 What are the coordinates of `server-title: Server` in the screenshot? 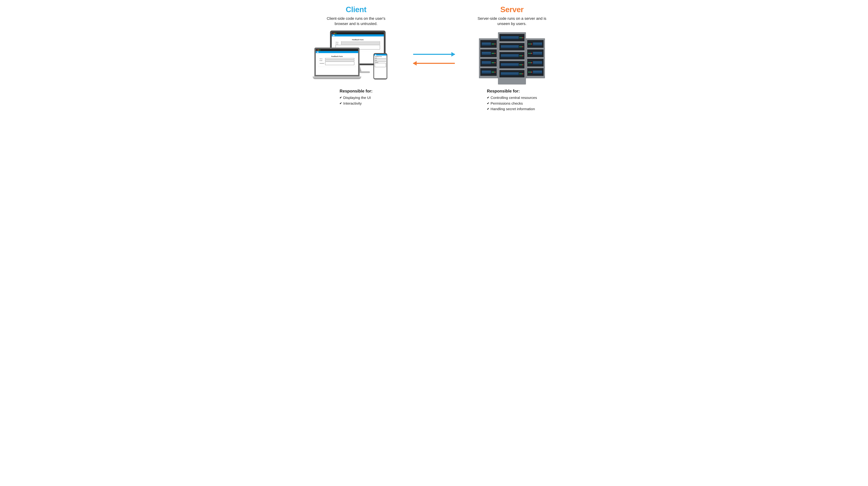 It's located at (512, 9).